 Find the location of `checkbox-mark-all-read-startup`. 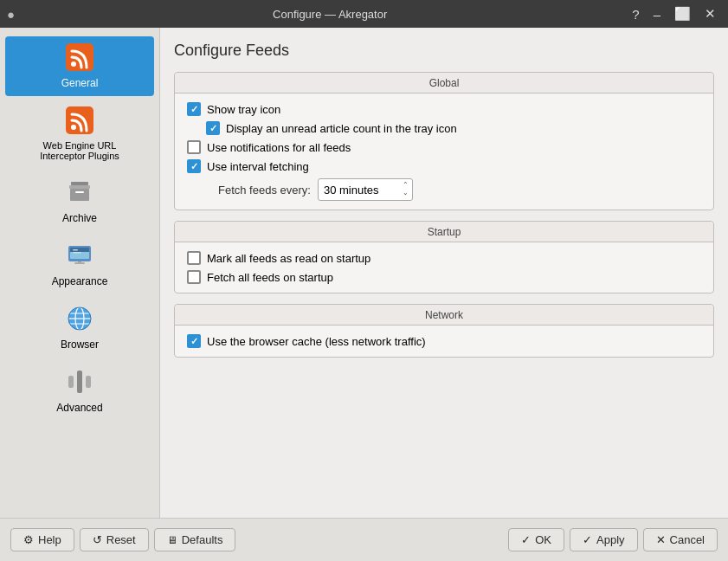

checkbox-mark-all-read-startup is located at coordinates (194, 258).